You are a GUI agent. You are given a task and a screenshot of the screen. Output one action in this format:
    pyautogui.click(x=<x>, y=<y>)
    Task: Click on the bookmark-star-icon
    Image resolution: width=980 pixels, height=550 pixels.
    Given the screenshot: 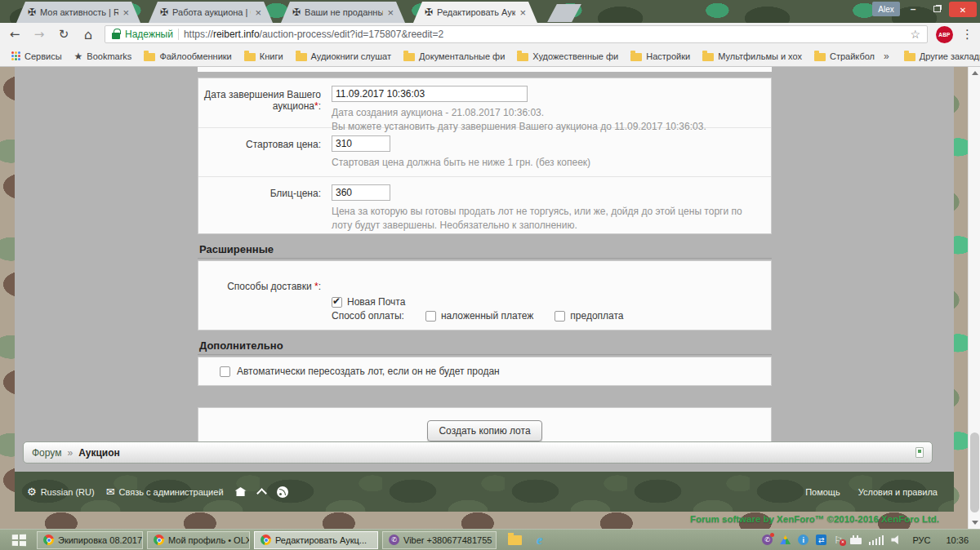 What is the action you would take?
    pyautogui.click(x=915, y=34)
    